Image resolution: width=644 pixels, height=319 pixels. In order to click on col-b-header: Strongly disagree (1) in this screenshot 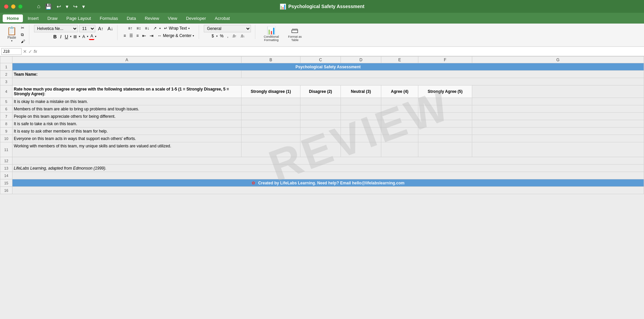, I will do `click(271, 92)`.